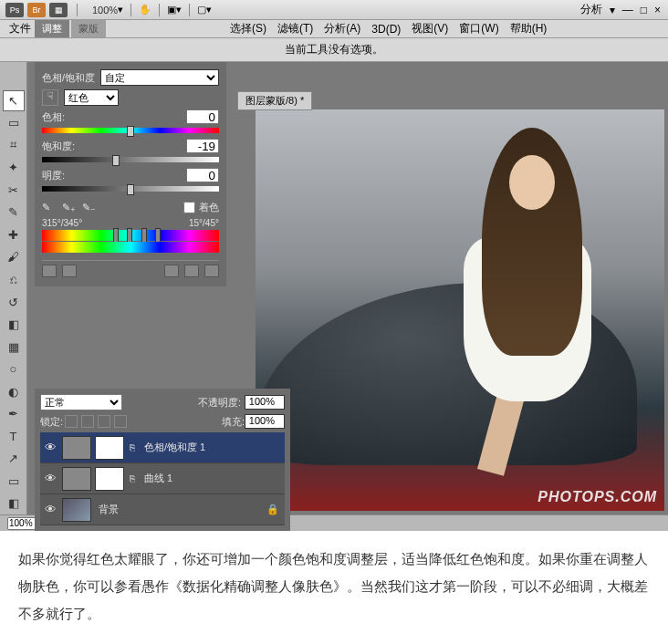 This screenshot has height=644, width=668. What do you see at coordinates (130, 189) in the screenshot?
I see `light-slider` at bounding box center [130, 189].